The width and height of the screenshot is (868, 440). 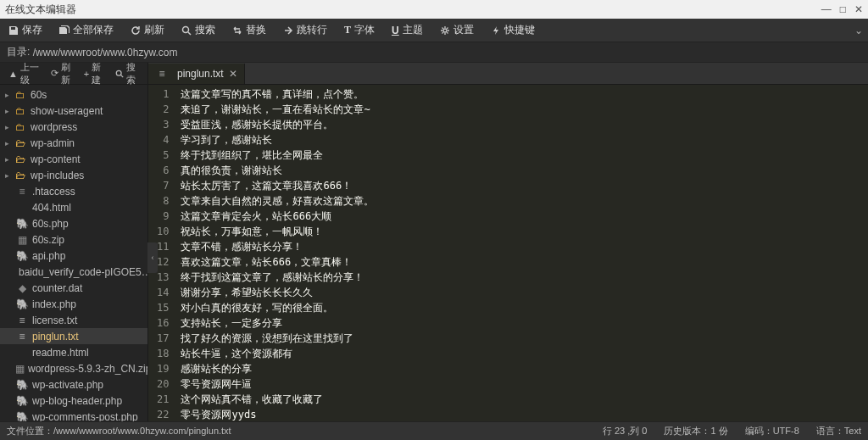 I want to click on code-line: 受益匪浅，感谢站长提供的平台。, so click(x=522, y=125).